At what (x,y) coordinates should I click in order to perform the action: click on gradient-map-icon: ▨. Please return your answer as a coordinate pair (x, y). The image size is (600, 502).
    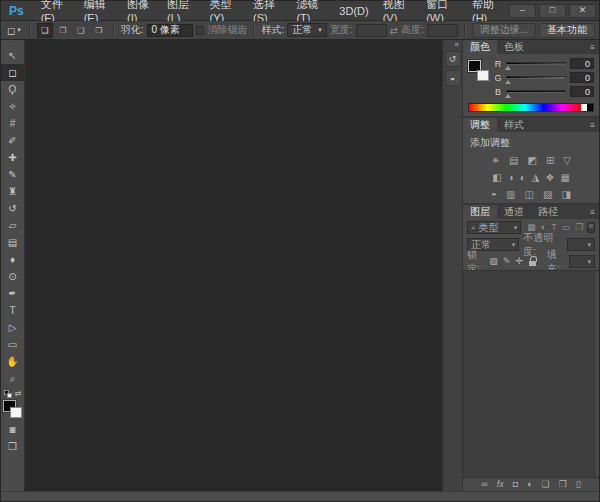
    Looking at the image, I should click on (548, 195).